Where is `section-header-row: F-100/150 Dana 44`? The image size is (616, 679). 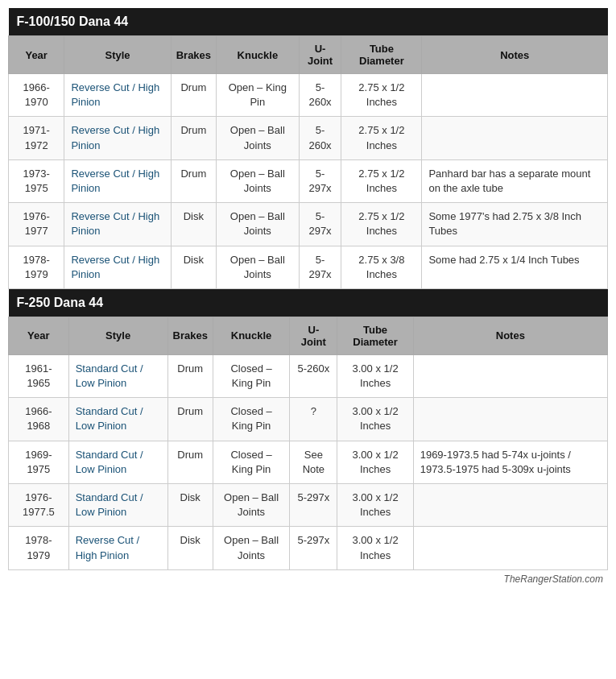
section-header-row: F-100/150 Dana 44 is located at coordinates (308, 23).